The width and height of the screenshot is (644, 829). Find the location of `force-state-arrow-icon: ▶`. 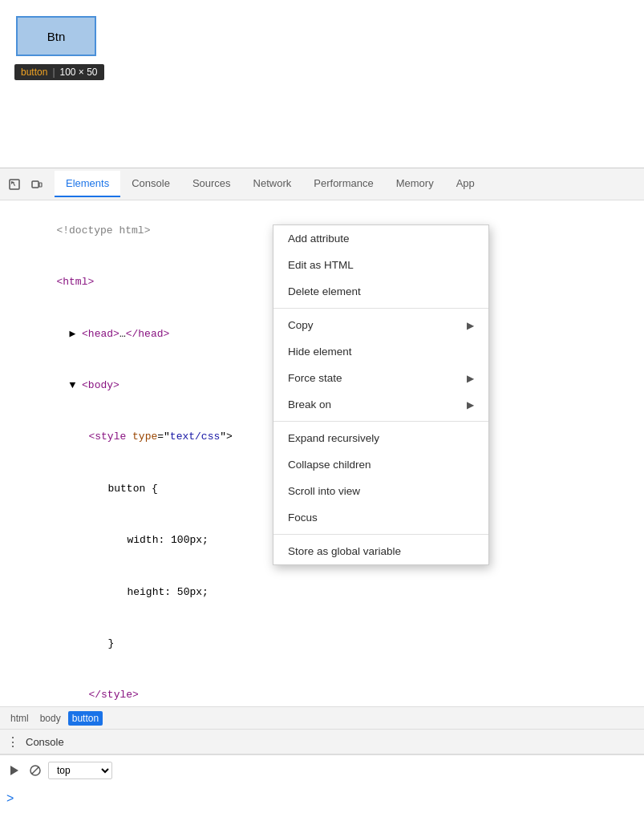

force-state-arrow-icon: ▶ is located at coordinates (470, 378).